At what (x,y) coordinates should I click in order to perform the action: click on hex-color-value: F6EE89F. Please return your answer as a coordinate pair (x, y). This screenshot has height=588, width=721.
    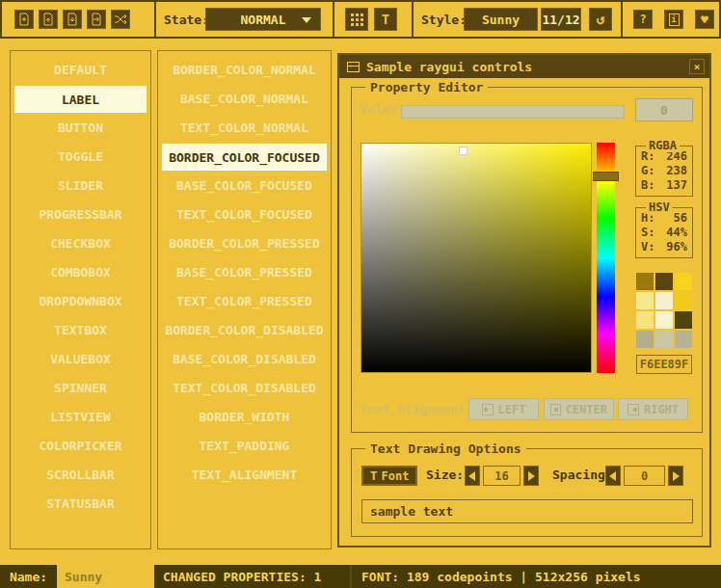
    Looking at the image, I should click on (665, 364).